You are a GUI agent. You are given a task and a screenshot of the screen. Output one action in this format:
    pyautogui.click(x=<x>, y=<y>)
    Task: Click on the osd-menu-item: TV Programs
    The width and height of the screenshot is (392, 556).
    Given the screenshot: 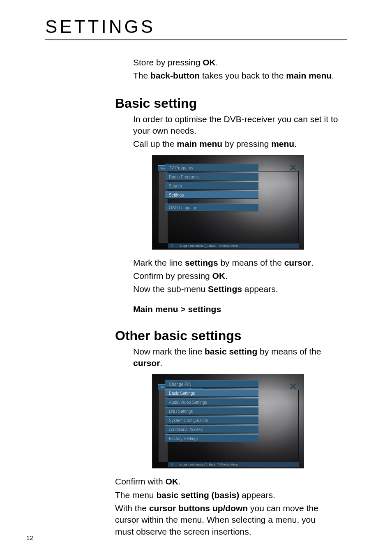 What is the action you would take?
    pyautogui.click(x=212, y=168)
    